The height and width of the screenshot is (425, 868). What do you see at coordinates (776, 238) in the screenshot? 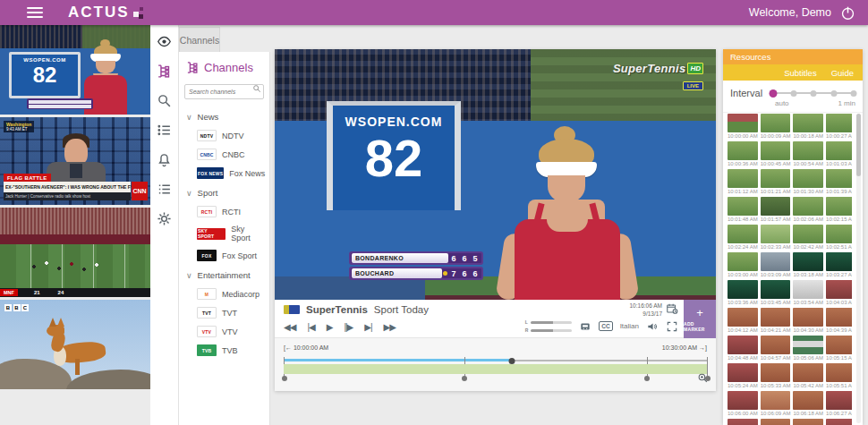
I see `resource-thumbnail: 10:02:33 AM` at bounding box center [776, 238].